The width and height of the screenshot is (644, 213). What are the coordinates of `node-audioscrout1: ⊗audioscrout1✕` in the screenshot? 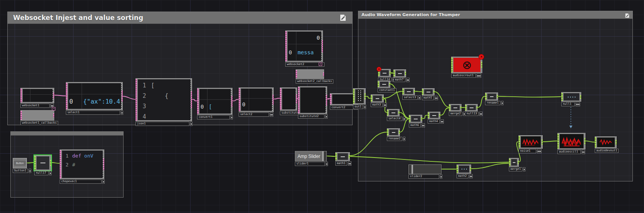 It's located at (467, 65).